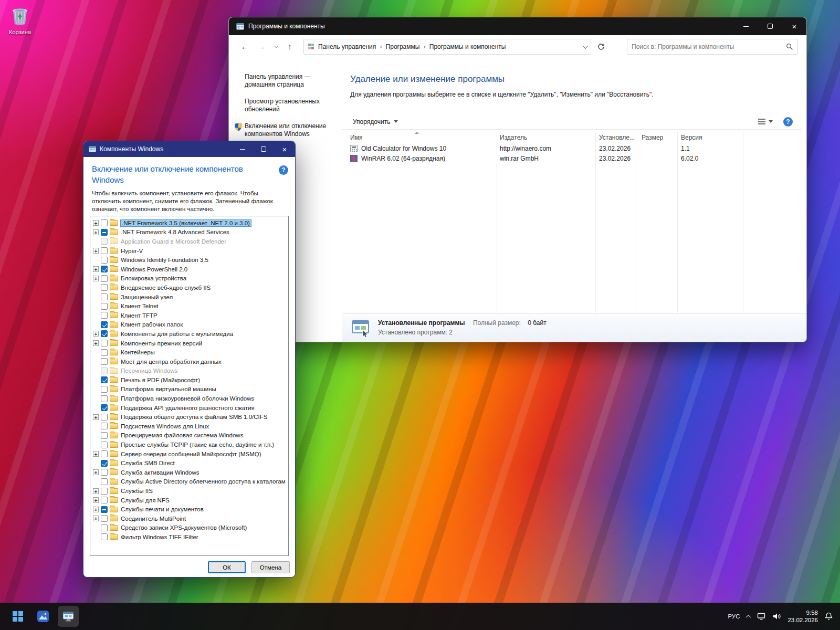 This screenshot has height=630, width=840. What do you see at coordinates (190, 316) in the screenshot?
I see `feature-item: Клиент TFTP` at bounding box center [190, 316].